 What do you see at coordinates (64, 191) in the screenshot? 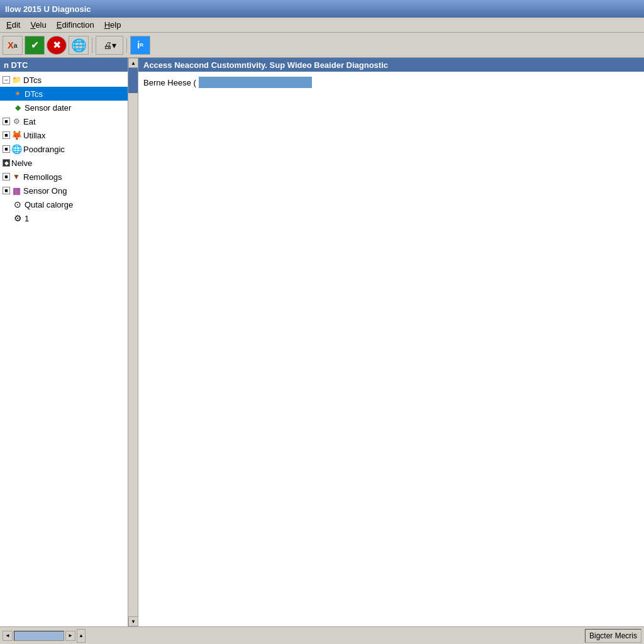
I see `tree-item-sensor-ong: ■ ▦ Sensor Ong` at bounding box center [64, 191].